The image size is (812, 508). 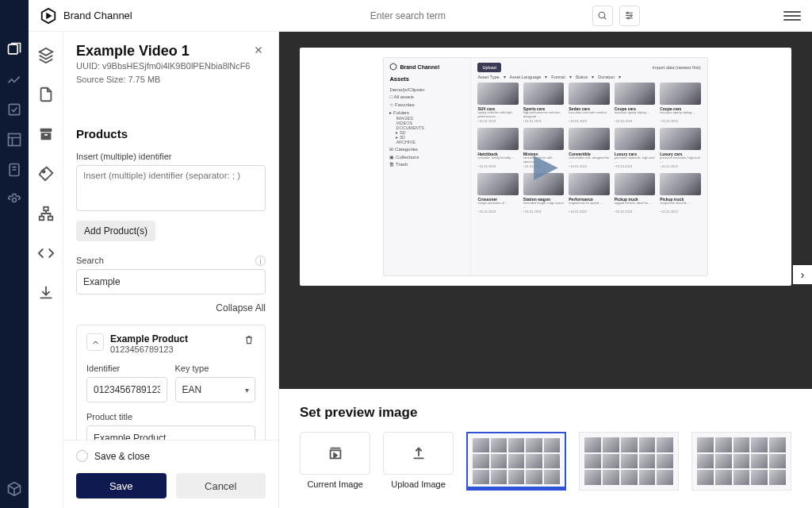 I want to click on settings-icon, so click(x=14, y=200).